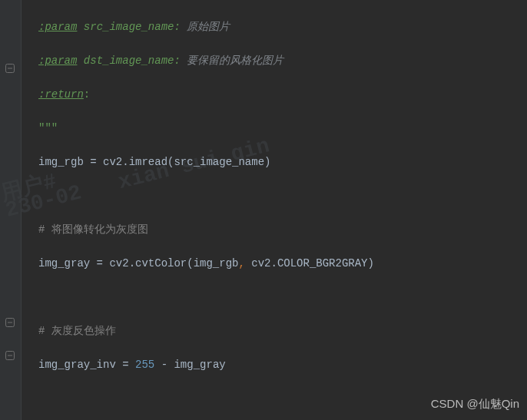  I want to click on code-line: :param dst_image_name: 要保留的风格化图片, so click(283, 61).